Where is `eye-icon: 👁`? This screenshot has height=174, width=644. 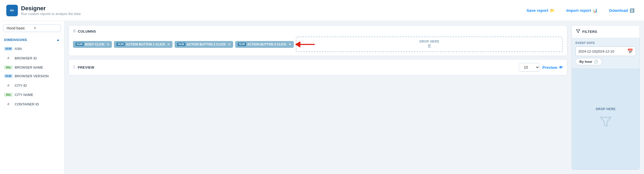 eye-icon: 👁 is located at coordinates (561, 67).